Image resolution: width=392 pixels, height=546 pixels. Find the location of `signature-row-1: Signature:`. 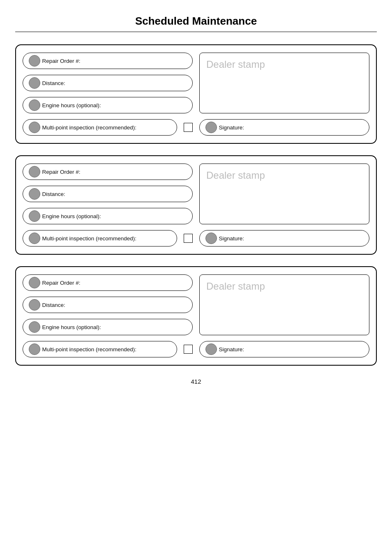

signature-row-1: Signature: is located at coordinates (284, 127).